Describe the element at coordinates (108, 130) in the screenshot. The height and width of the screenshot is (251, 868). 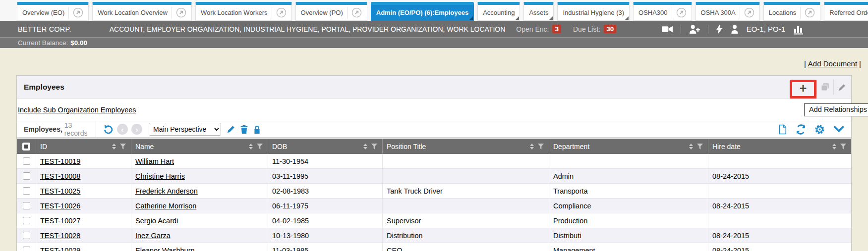
I see `undo-icon` at that location.